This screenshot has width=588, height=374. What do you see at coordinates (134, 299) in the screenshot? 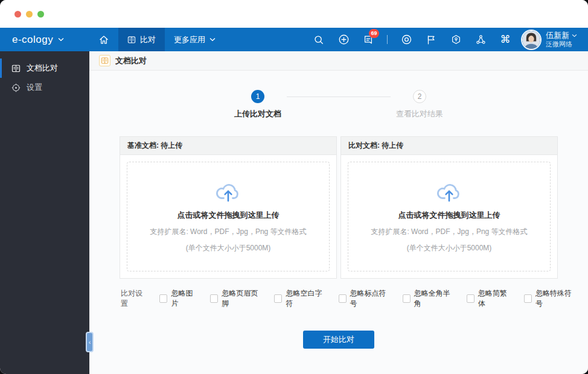
I see `compare-settings-label: 比对设置` at bounding box center [134, 299].